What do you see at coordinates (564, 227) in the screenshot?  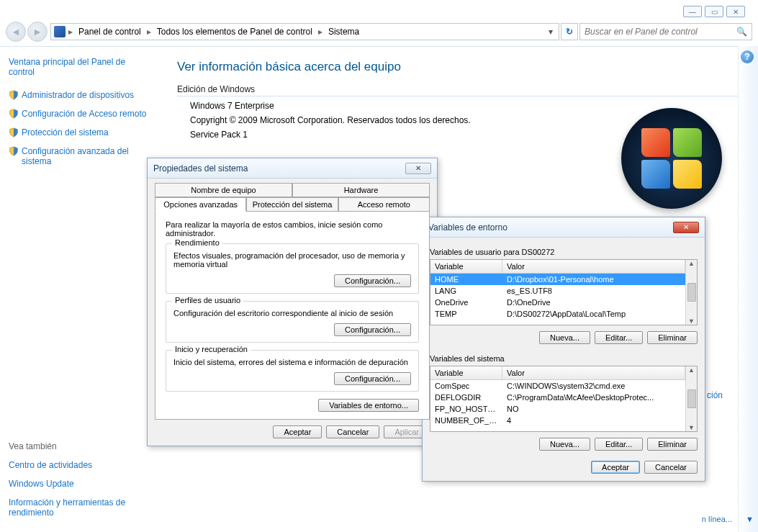 I see `dialog-titlebar: Variables de entorno ✕` at bounding box center [564, 227].